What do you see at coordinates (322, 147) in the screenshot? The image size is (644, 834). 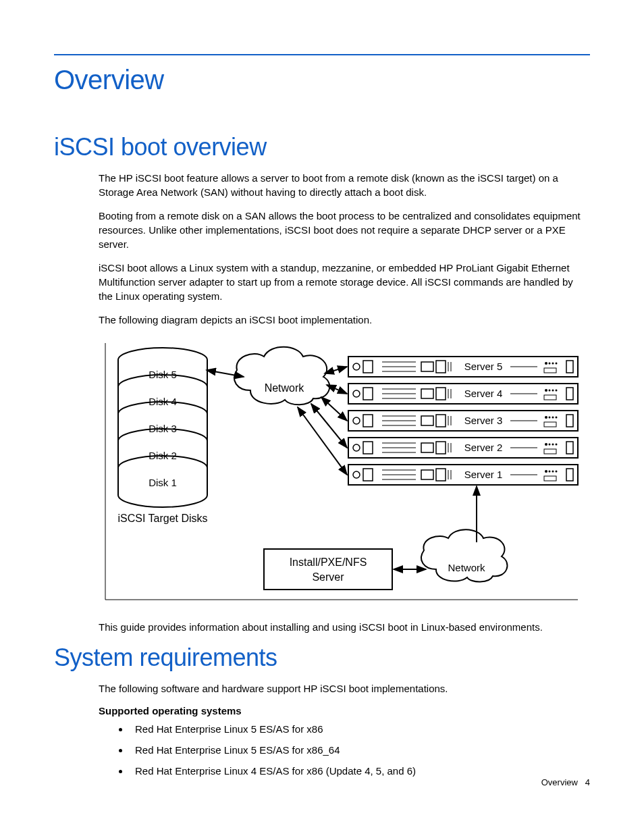 I see `section-heading-iscsi: iSCSI boot overview` at bounding box center [322, 147].